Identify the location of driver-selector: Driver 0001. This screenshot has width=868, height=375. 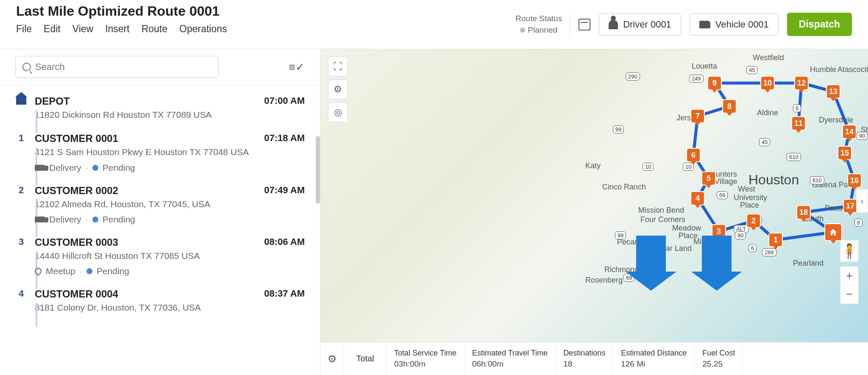
(640, 25).